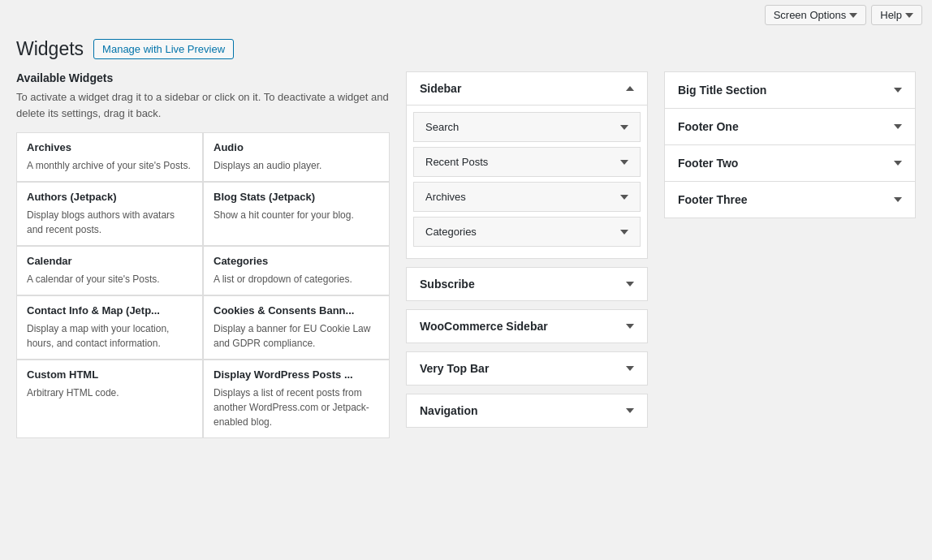 This screenshot has height=560, width=932. What do you see at coordinates (527, 166) in the screenshot?
I see `sidebar-panel: Sidebar Search Recent Posts Archives Cat…` at bounding box center [527, 166].